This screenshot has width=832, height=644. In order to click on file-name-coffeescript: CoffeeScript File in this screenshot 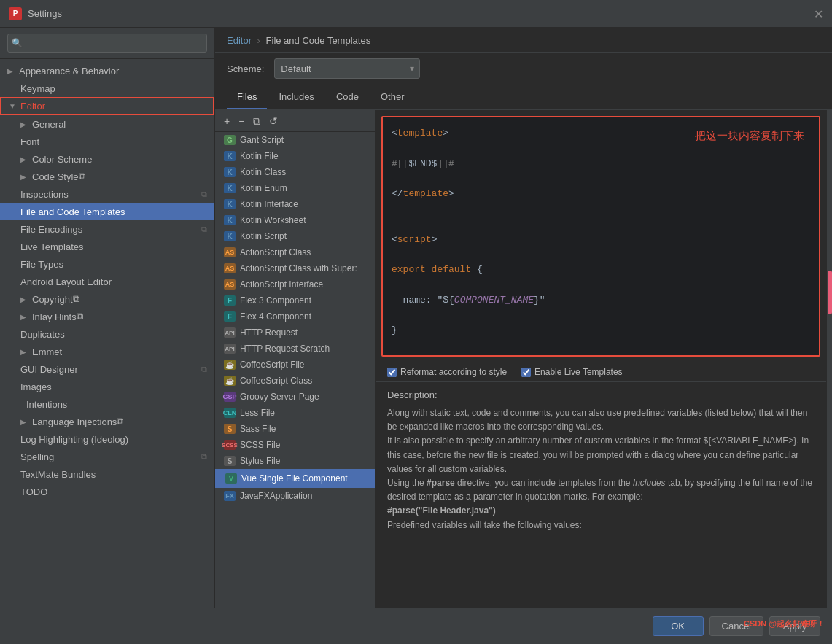, I will do `click(272, 365)`.